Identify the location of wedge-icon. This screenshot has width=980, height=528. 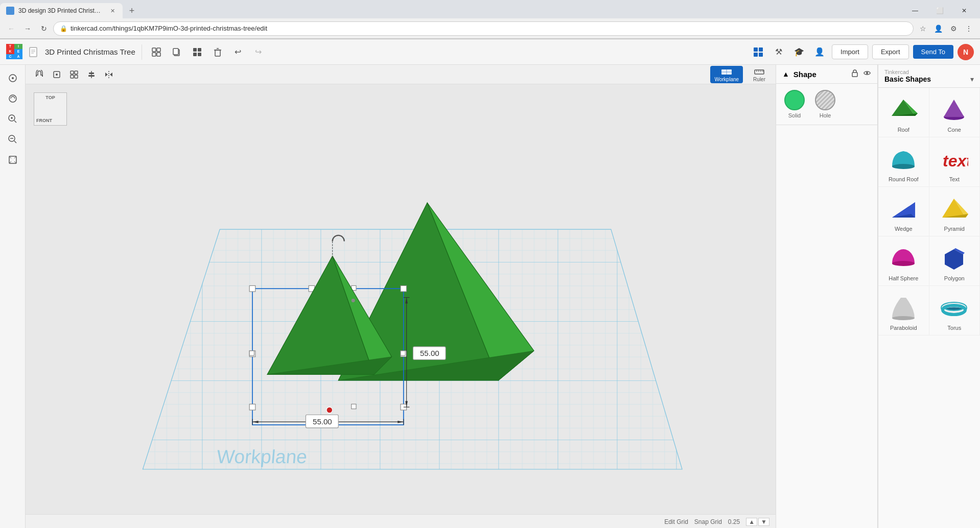
(903, 208).